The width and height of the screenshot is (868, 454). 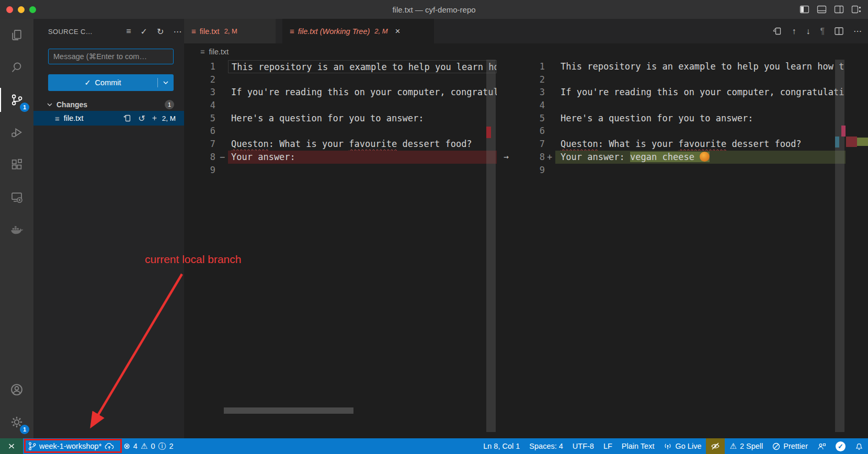 What do you see at coordinates (777, 31) in the screenshot?
I see `open-changes-icon` at bounding box center [777, 31].